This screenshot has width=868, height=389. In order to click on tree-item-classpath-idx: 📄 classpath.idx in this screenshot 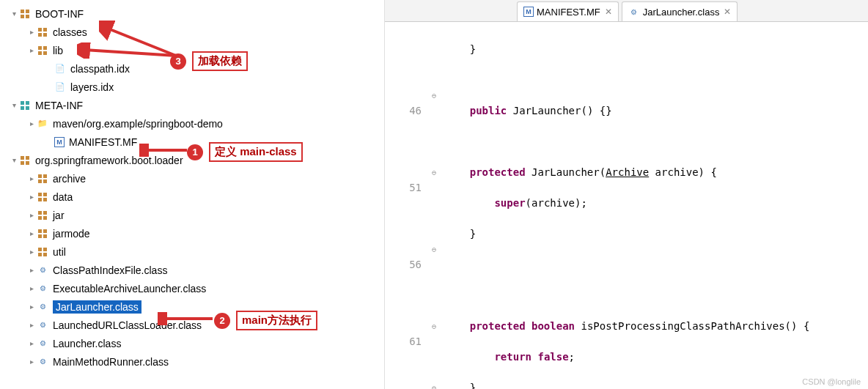, I will do `click(192, 69)`.